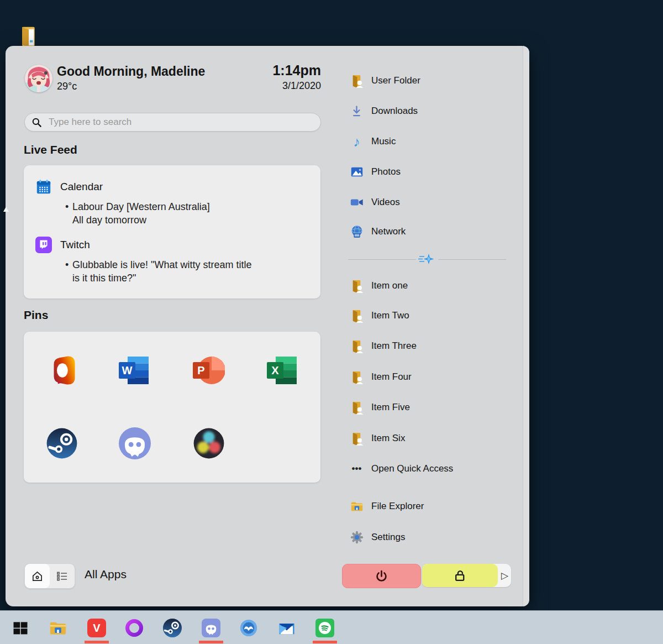 The height and width of the screenshot is (644, 663). Describe the element at coordinates (97, 642) in the screenshot. I see `running-indicator-vivaldi` at that location.